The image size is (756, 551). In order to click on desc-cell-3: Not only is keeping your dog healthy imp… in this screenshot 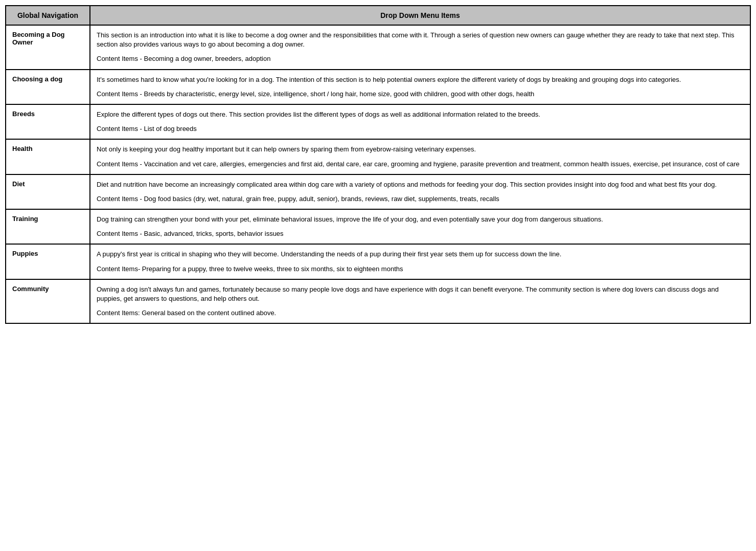, I will do `click(420, 157)`.